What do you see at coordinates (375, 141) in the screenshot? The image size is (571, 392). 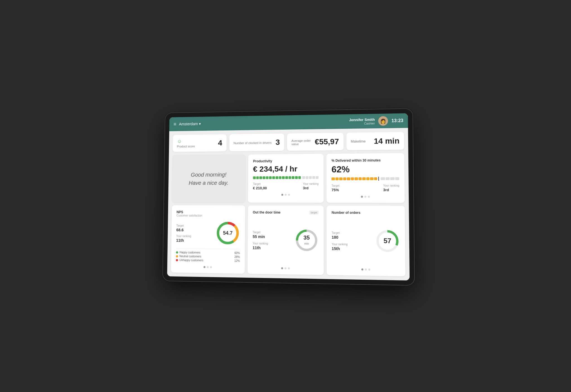 I see `stat-maketime: Maketime 14 min` at bounding box center [375, 141].